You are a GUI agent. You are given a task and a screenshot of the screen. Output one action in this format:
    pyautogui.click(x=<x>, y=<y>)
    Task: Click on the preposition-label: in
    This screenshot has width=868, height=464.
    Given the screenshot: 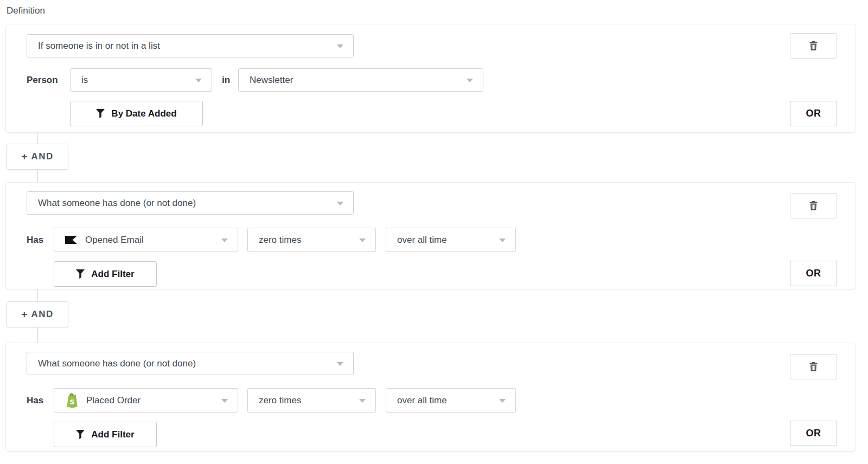 What is the action you would take?
    pyautogui.click(x=226, y=80)
    